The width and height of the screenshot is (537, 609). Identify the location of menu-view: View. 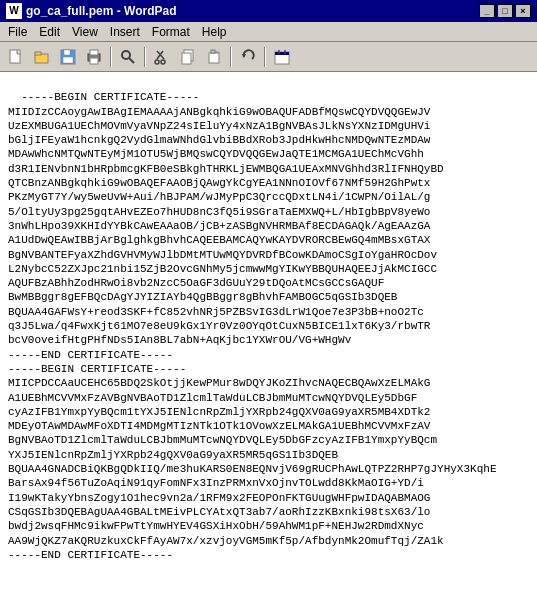
(85, 32).